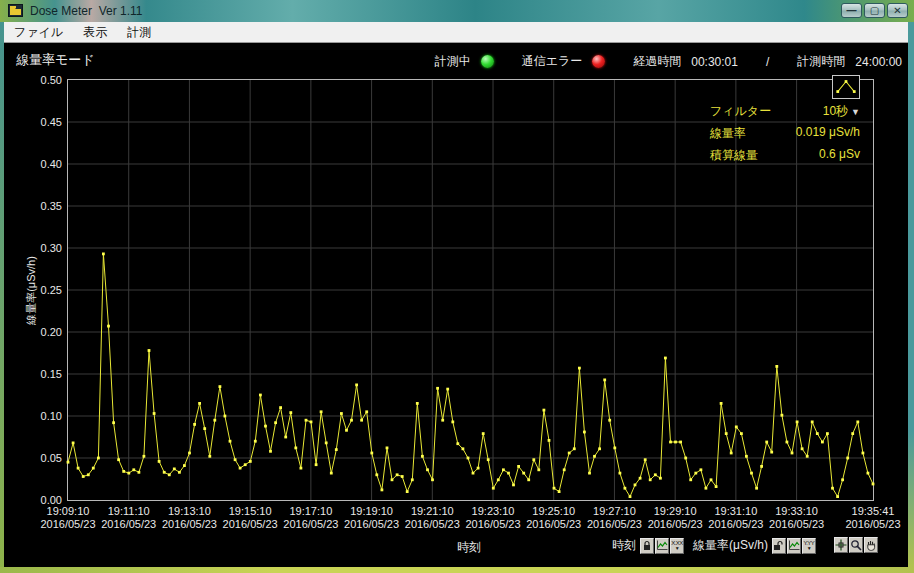 The height and width of the screenshot is (573, 914). Describe the element at coordinates (662, 546) in the screenshot. I see `x-autoscale-button` at that location.